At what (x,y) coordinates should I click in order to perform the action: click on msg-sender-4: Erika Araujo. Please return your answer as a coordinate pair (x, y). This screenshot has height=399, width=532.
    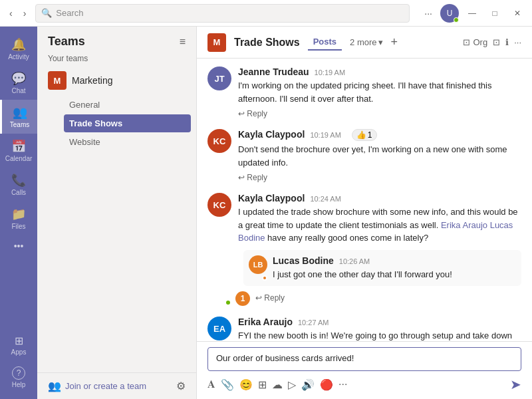
    Looking at the image, I should click on (265, 322).